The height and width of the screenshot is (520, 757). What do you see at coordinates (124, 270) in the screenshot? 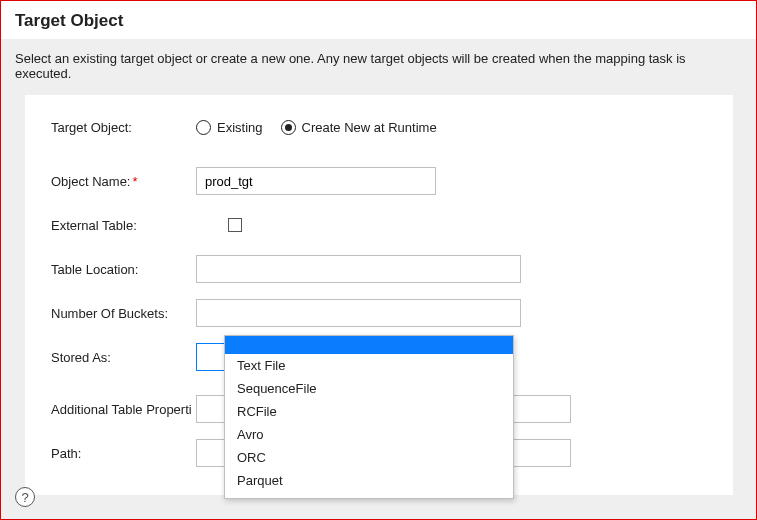
I see `table-location-label: Table Location:` at bounding box center [124, 270].